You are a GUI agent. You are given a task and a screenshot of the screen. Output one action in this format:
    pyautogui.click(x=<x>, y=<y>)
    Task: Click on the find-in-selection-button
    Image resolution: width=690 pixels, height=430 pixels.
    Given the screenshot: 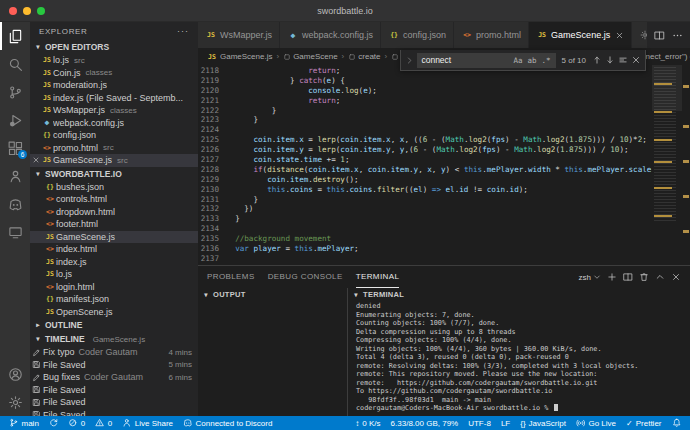 What is the action you would take?
    pyautogui.click(x=623, y=60)
    